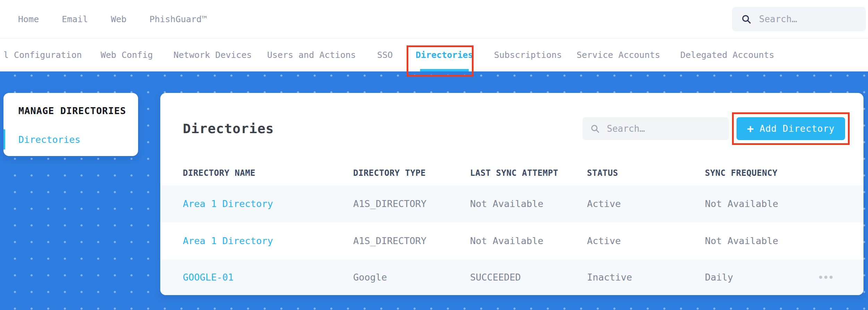 The width and height of the screenshot is (868, 310). Describe the element at coordinates (512, 119) in the screenshot. I see `panel-header: Directories + Add Directory` at that location.